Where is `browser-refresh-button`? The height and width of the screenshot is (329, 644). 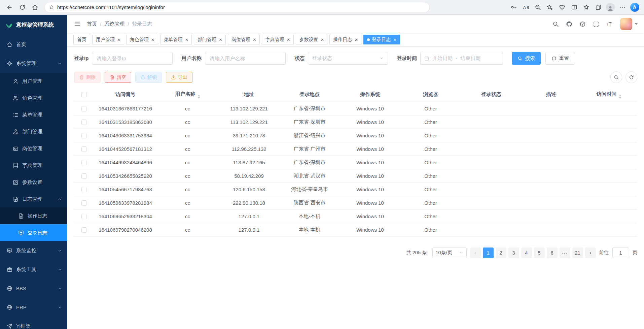 browser-refresh-button is located at coordinates (22, 7).